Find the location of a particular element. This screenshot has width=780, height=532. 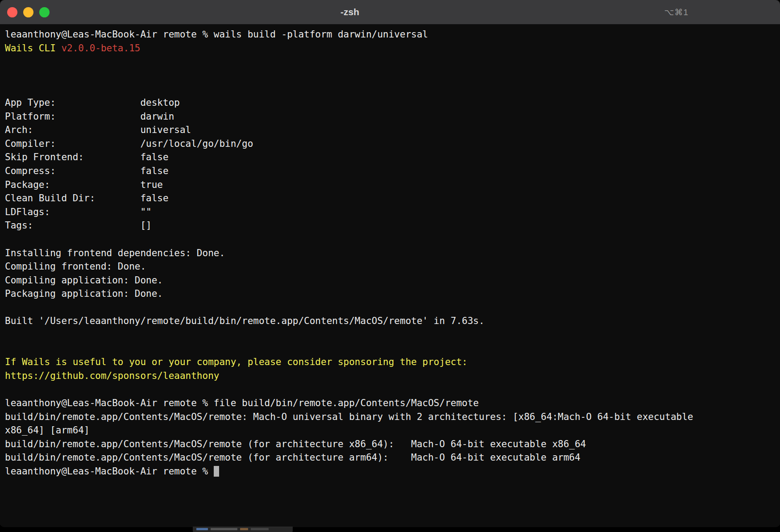

terminal-cursor is located at coordinates (217, 471).